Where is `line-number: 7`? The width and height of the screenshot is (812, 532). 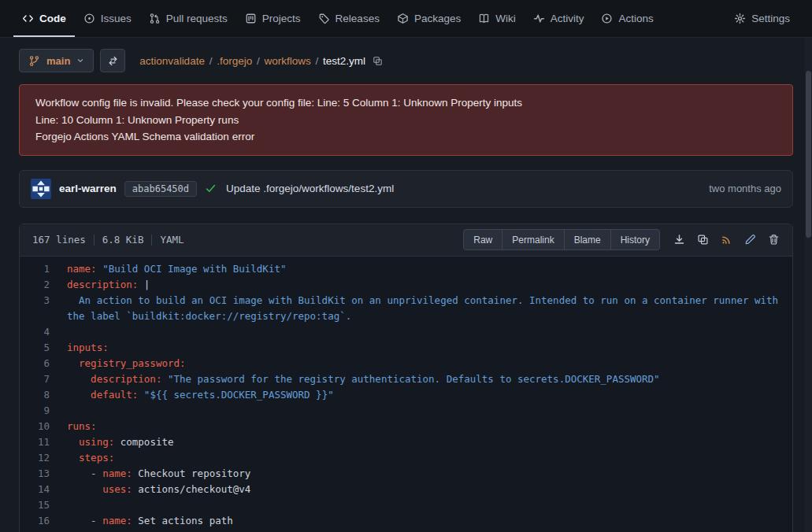 line-number: 7 is located at coordinates (43, 379).